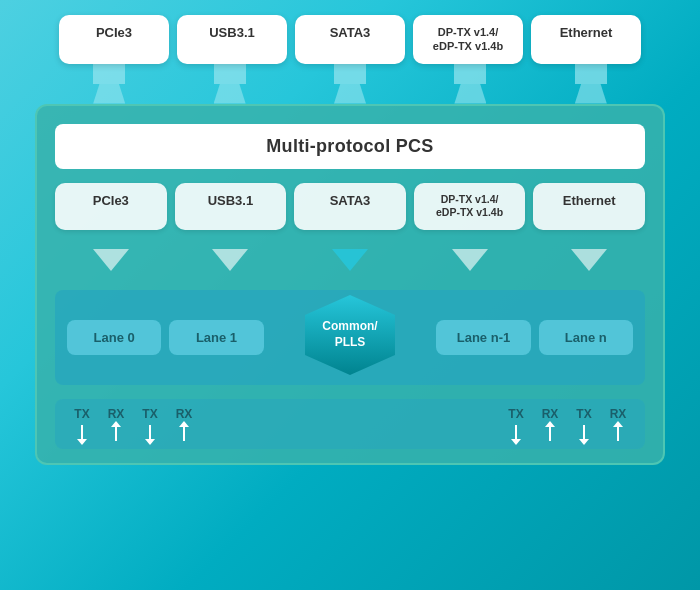  Describe the element at coordinates (484, 338) in the screenshot. I see `lane-n1-label: Lane n-1` at that location.